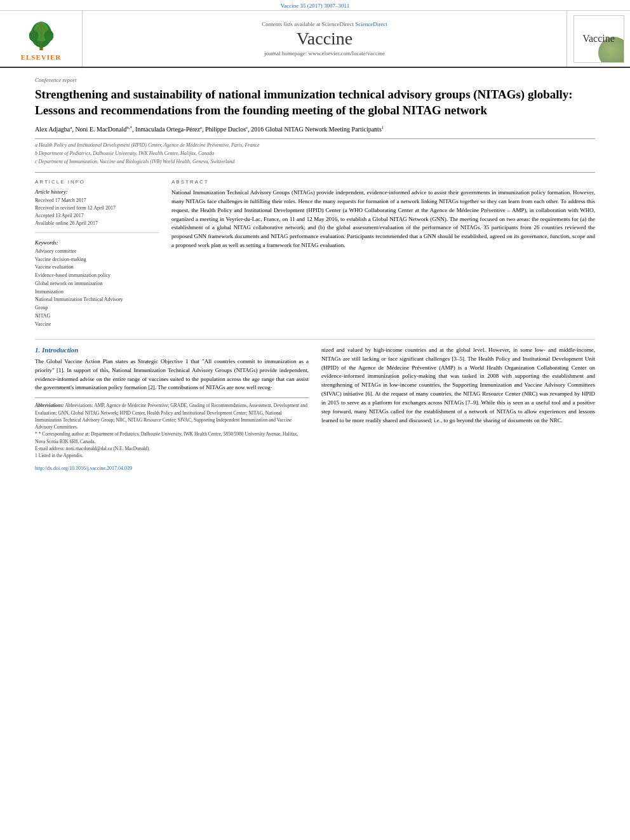  What do you see at coordinates (315, 39) in the screenshot?
I see `journal-header: ELSEVIER Contents lists available at Sci…` at bounding box center [315, 39].